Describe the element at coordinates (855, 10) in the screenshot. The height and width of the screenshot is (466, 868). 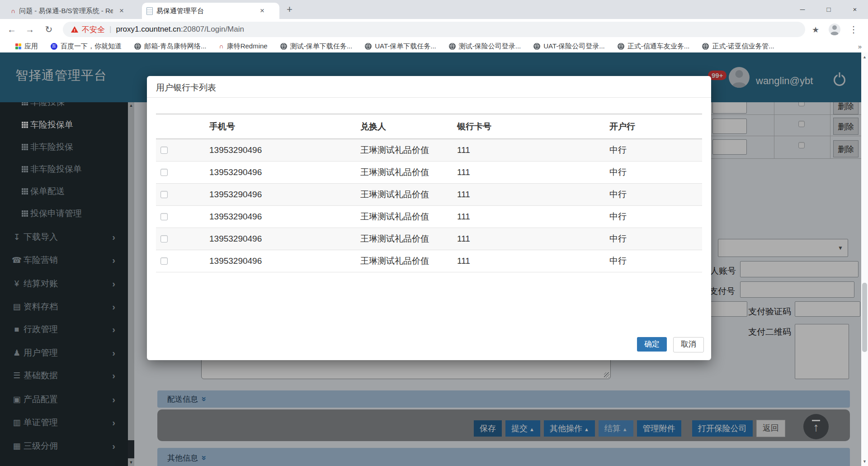
I see `window-close-button: ×` at that location.